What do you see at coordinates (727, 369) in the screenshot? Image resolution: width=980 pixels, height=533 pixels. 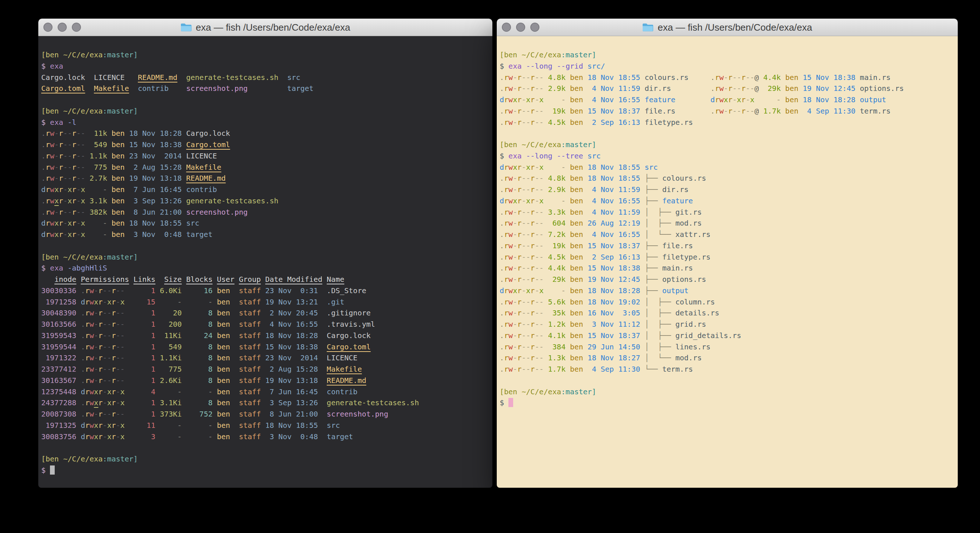 I see `terminal-line: .rw-r--r-- 1.7k ben 4 Sep 11:30 └── term…` at bounding box center [727, 369].